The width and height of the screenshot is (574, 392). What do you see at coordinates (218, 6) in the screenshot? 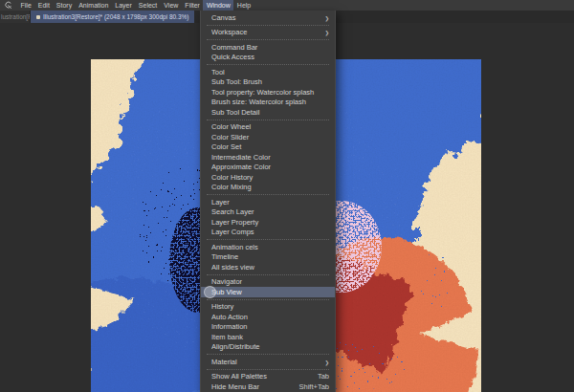
I see `menubar-item-label: Window` at bounding box center [218, 6].